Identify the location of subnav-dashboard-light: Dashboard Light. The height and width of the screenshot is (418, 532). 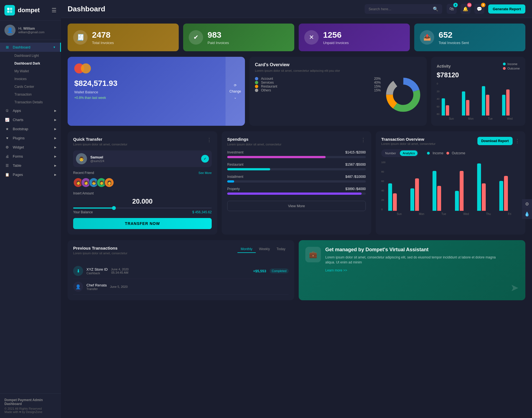
(35, 56).